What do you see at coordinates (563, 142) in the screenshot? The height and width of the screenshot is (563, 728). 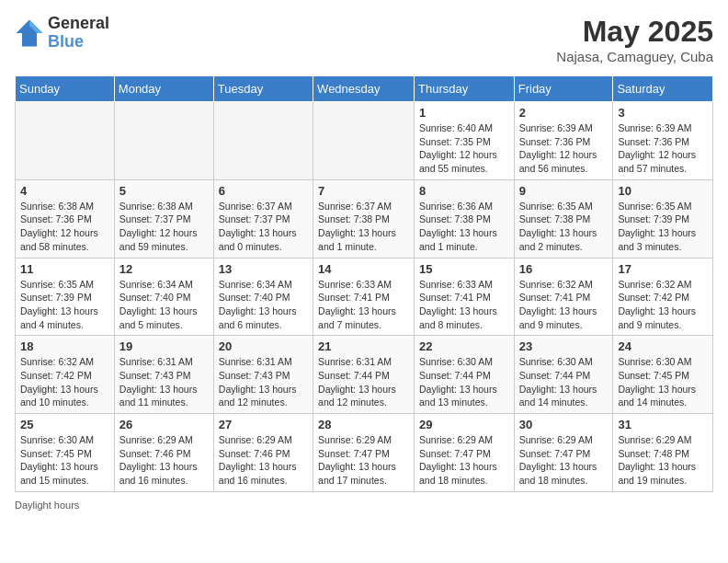 I see `calendar-cell: 2Sunrise: 6:39 AM Sunset: 7:36 PM Daylig…` at bounding box center [563, 142].